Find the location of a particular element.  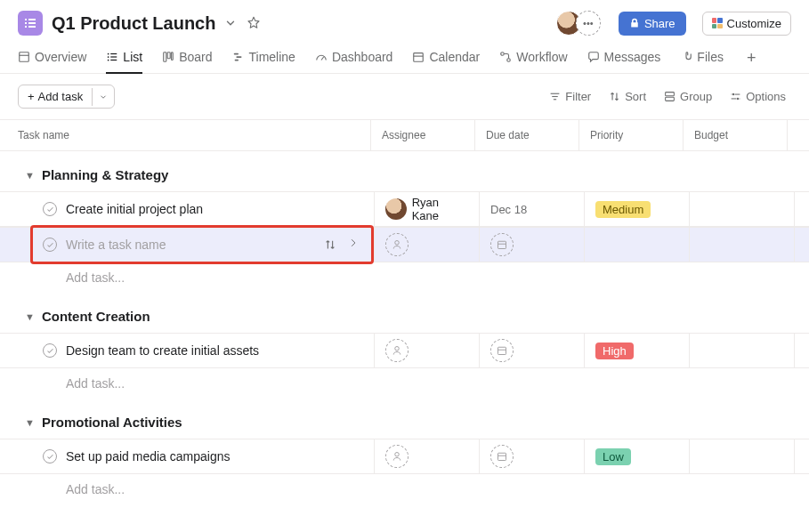

avatar is located at coordinates (396, 209).